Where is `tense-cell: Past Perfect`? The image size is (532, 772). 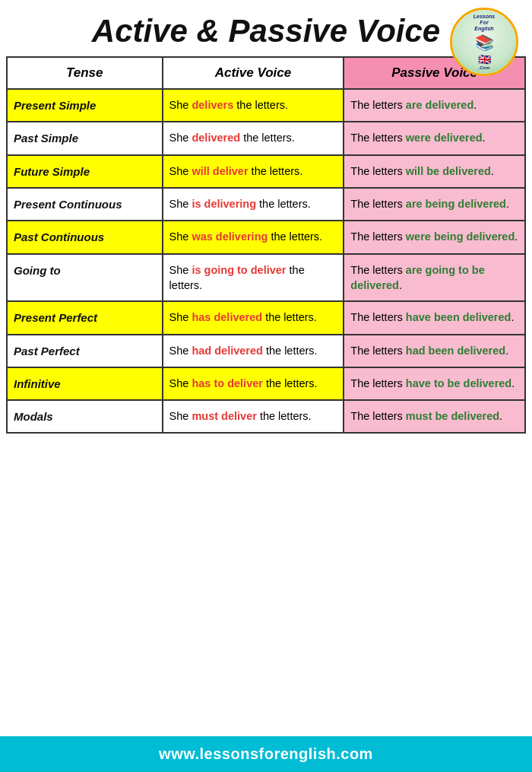
tense-cell: Past Perfect is located at coordinates (85, 351).